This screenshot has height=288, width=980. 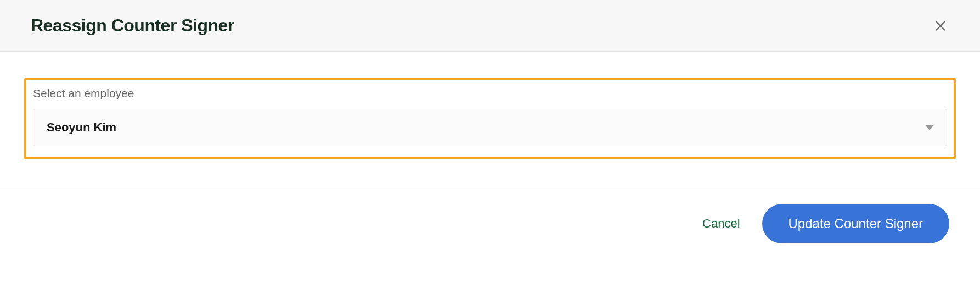 What do you see at coordinates (490, 128) in the screenshot?
I see `employee-select: Seoyun Kim` at bounding box center [490, 128].